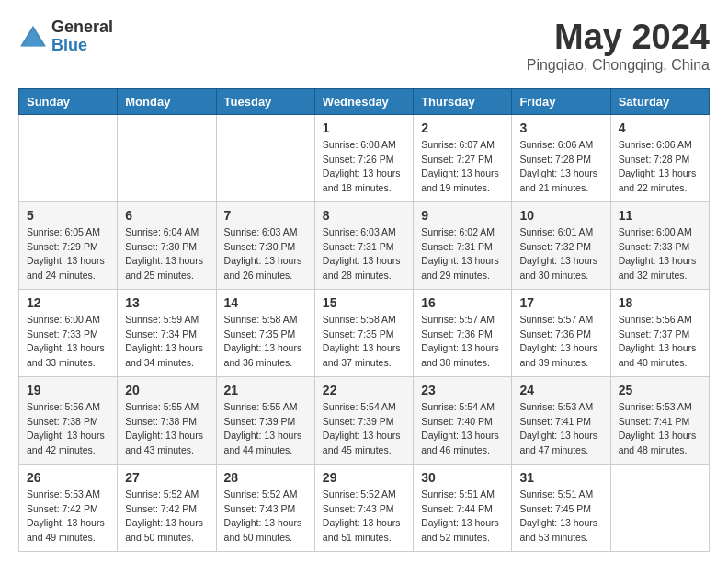 The height and width of the screenshot is (563, 728). What do you see at coordinates (364, 128) in the screenshot?
I see `day-number: 1` at bounding box center [364, 128].